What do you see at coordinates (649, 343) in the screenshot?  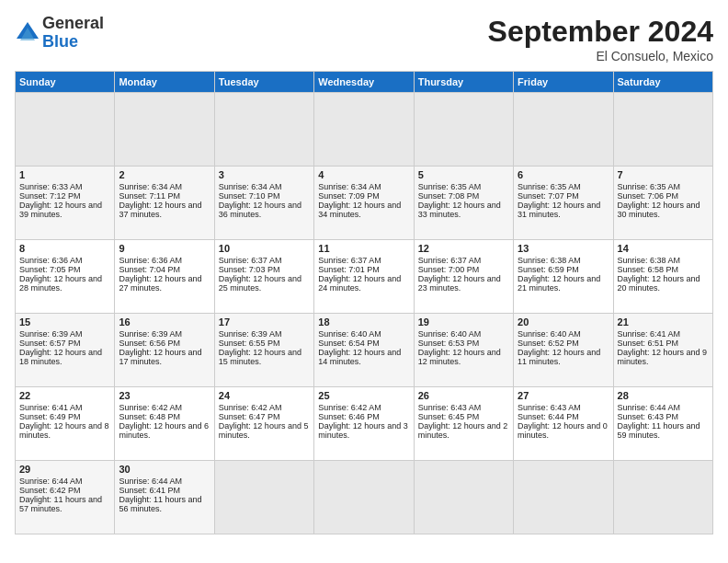 I see `sunset-text: Sunset: 6:51 PM` at bounding box center [649, 343].